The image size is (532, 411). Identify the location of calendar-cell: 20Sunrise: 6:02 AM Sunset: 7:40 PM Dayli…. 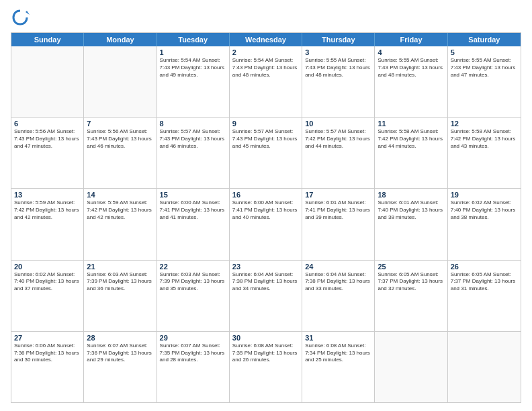
(48, 295).